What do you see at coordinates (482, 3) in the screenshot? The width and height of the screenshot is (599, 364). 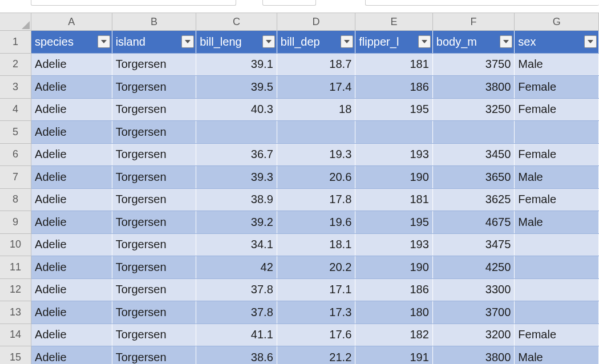 I see `formula-bar-fragment` at bounding box center [482, 3].